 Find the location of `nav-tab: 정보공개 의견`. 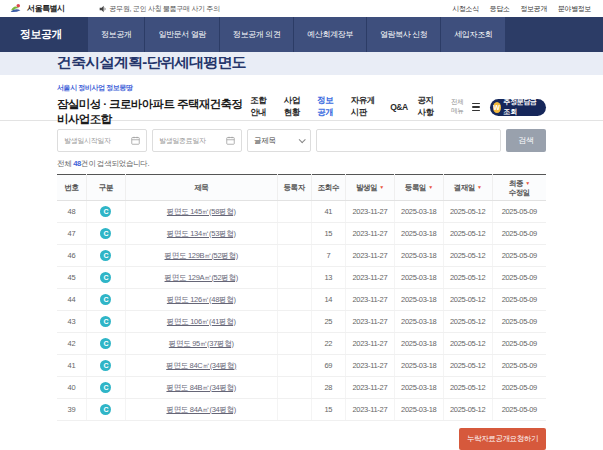

nav-tab: 정보공개 의견 is located at coordinates (256, 34).